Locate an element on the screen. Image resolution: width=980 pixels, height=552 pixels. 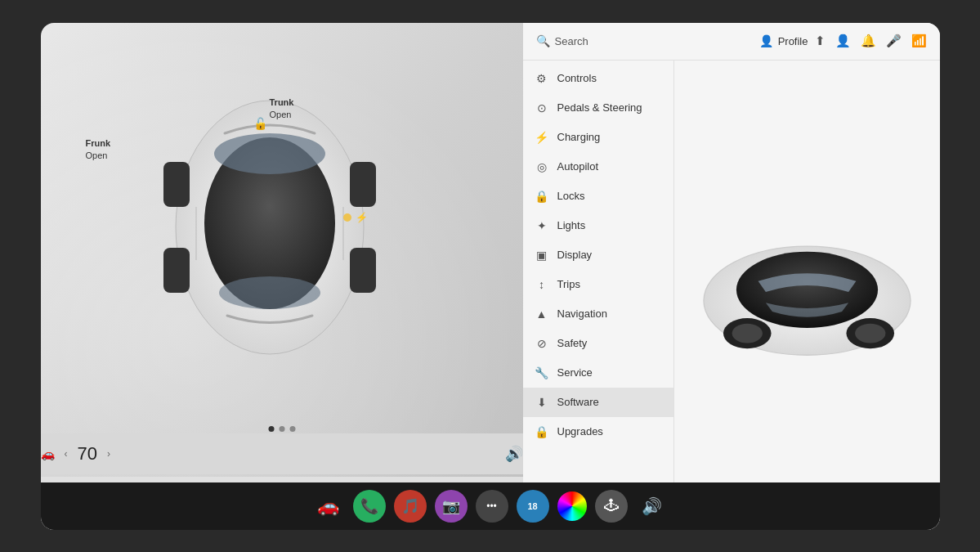
upload-icon: ⬆ is located at coordinates (821, 41).